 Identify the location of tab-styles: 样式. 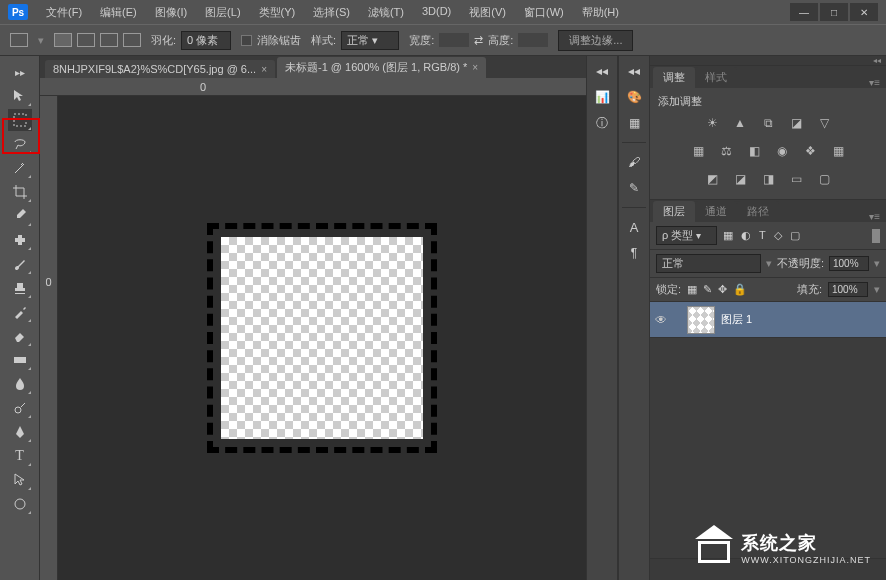
(716, 78).